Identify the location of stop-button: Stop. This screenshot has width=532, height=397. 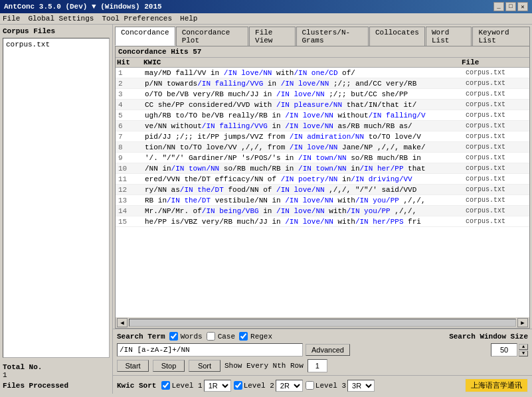
(169, 366).